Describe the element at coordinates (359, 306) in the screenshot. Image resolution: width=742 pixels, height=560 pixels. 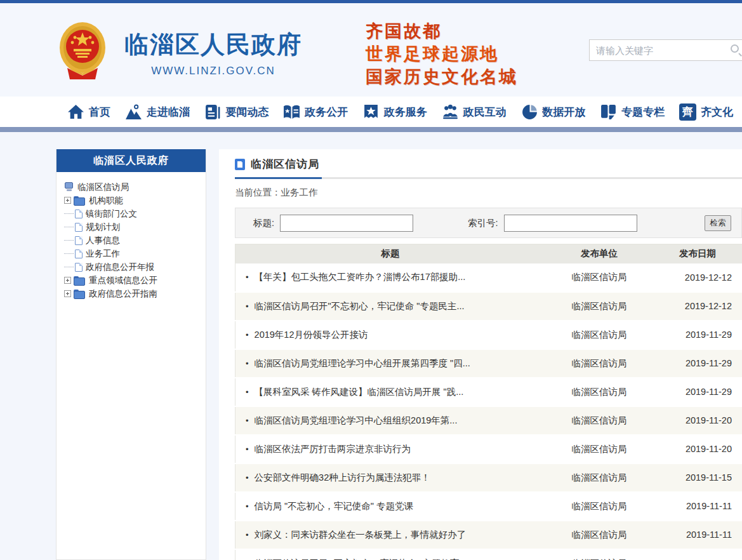
I see `article-title-link: 临淄区信访局召开"不忘初心，牢记使命 "专题民主...` at that location.